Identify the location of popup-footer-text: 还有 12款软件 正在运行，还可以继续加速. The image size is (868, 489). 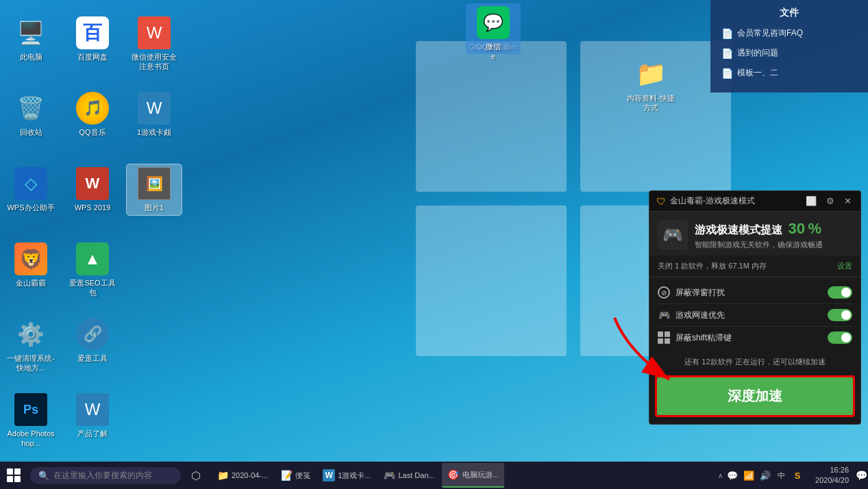
(755, 363).